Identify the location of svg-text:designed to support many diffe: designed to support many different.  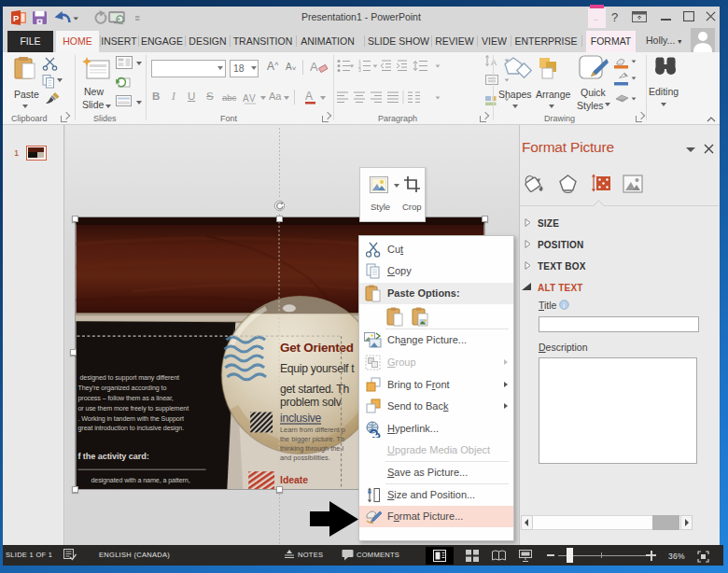
(129, 378).